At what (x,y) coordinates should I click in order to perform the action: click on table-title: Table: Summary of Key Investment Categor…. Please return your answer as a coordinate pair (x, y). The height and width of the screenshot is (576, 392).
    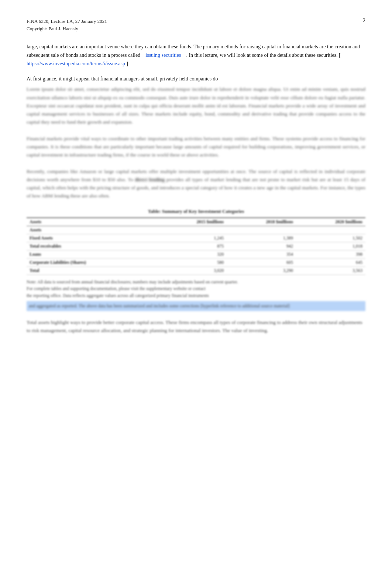
    Looking at the image, I should click on (196, 211).